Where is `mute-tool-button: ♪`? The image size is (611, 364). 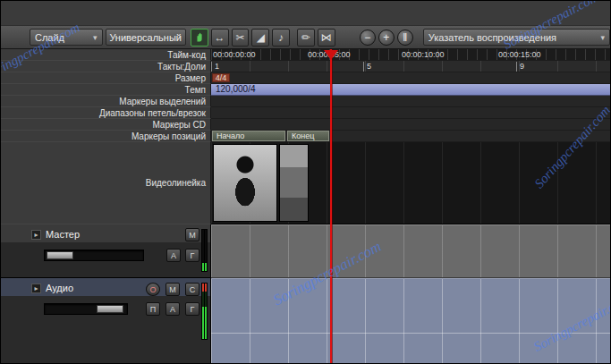 mute-tool-button: ♪ is located at coordinates (281, 38).